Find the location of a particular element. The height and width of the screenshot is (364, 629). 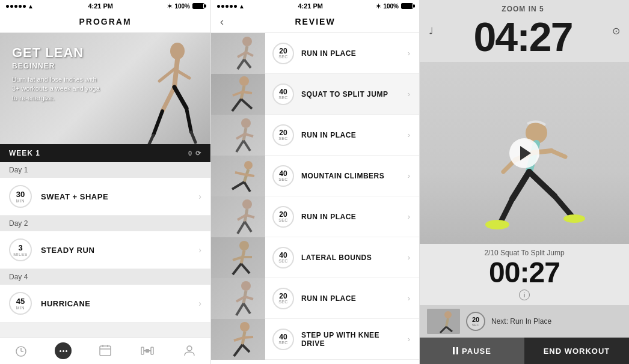

workout-item-sweat: 30 MIN SWEAT + SHAPE › is located at coordinates (105, 197).